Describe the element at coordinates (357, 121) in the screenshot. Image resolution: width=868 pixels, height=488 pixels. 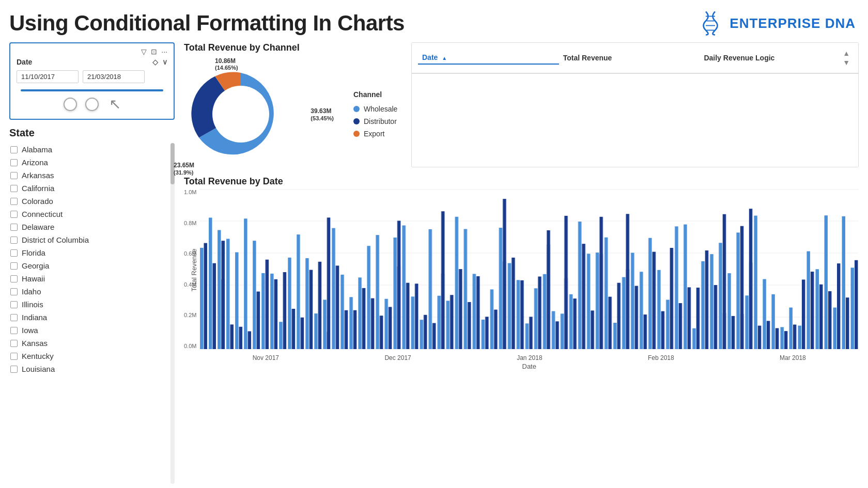
I see `distributor-dot` at that location.